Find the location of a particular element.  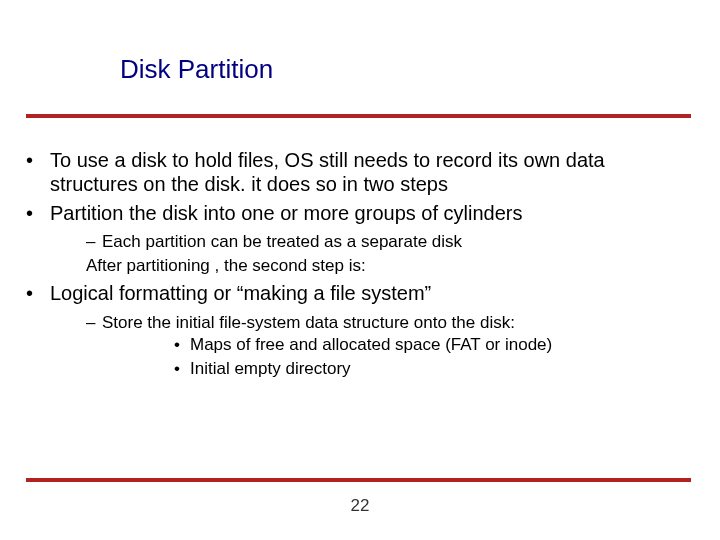

sub-list-item: Store the initial file-system data struc… is located at coordinates (388, 346).